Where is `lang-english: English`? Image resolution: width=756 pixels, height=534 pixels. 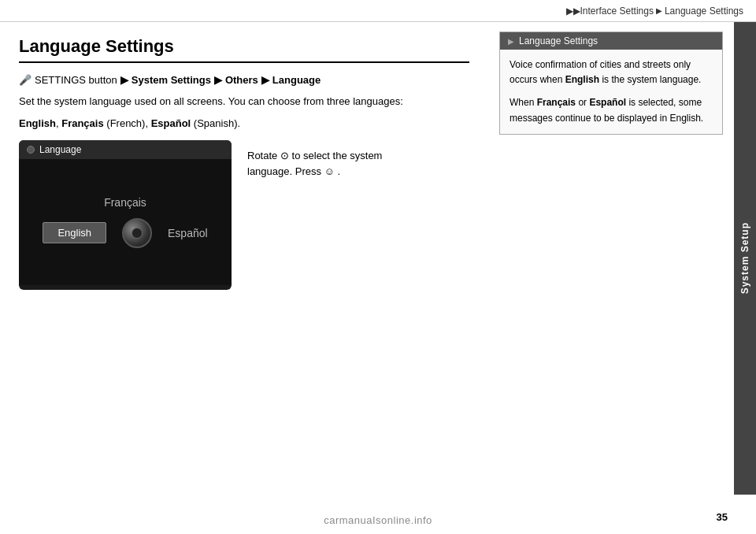
lang-english: English is located at coordinates (38, 123).